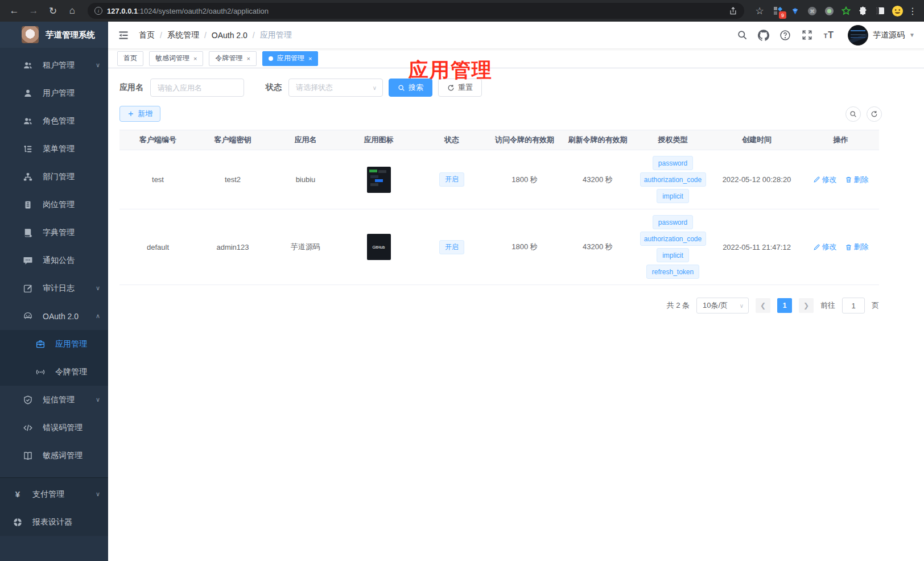  Describe the element at coordinates (53, 11) in the screenshot. I see `browser-reload-icon: ↻` at that location.